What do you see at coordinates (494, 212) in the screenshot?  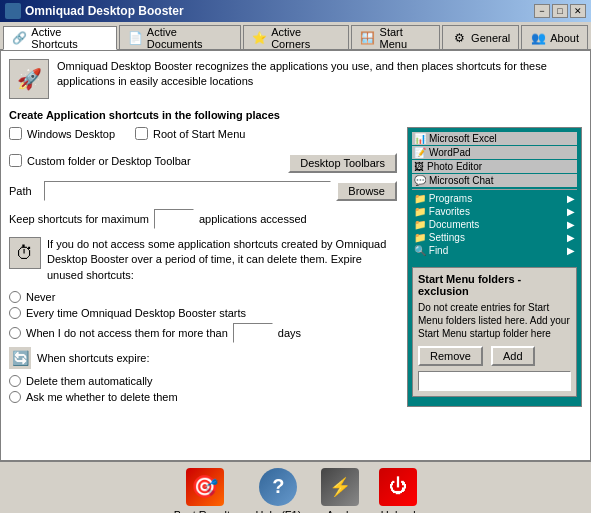 I see `favorites-submenu: 📁 Favorites ▶` at bounding box center [494, 212].